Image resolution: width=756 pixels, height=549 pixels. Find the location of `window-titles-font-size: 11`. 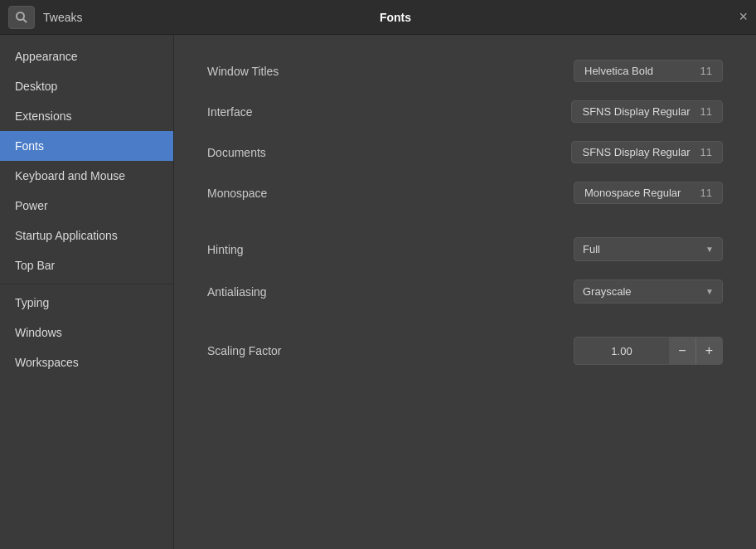

window-titles-font-size: 11 is located at coordinates (706, 71).